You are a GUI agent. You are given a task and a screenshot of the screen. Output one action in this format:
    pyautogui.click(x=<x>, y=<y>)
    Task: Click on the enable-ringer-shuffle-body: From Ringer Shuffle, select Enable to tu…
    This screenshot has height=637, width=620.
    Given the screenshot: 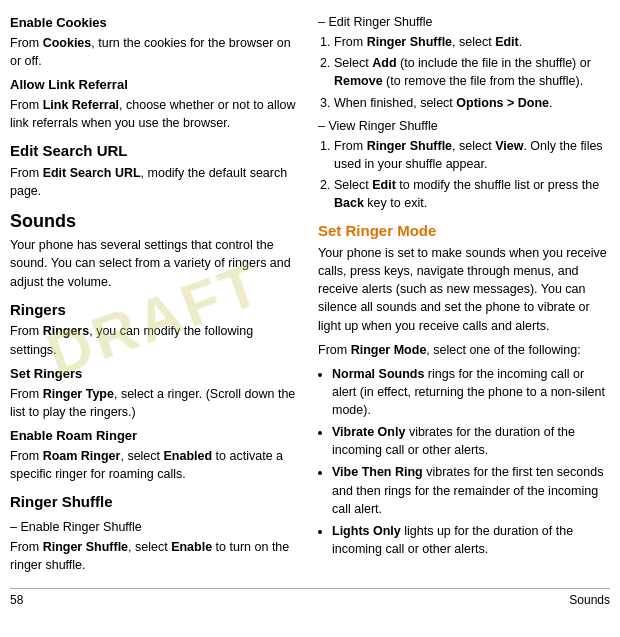 What is the action you would take?
    pyautogui.click(x=156, y=556)
    